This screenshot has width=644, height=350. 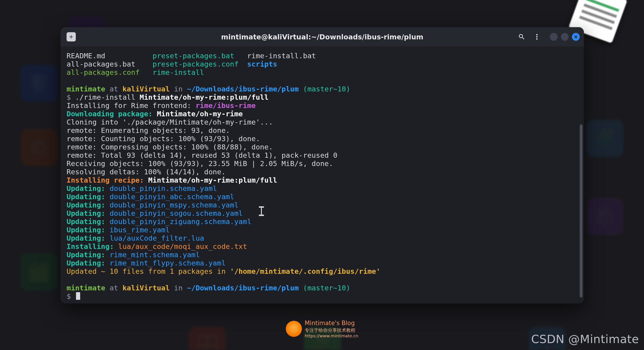 I want to click on out-line: remote: Counting objects: 100% (93/93), …, so click(x=163, y=138).